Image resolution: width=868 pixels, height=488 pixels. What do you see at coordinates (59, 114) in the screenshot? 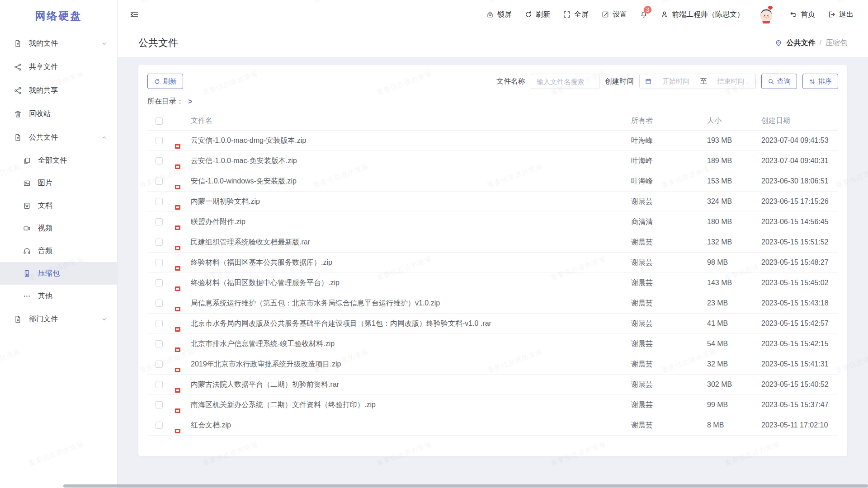
I see `sidebar-item-recycle-bin: 回收站` at bounding box center [59, 114].